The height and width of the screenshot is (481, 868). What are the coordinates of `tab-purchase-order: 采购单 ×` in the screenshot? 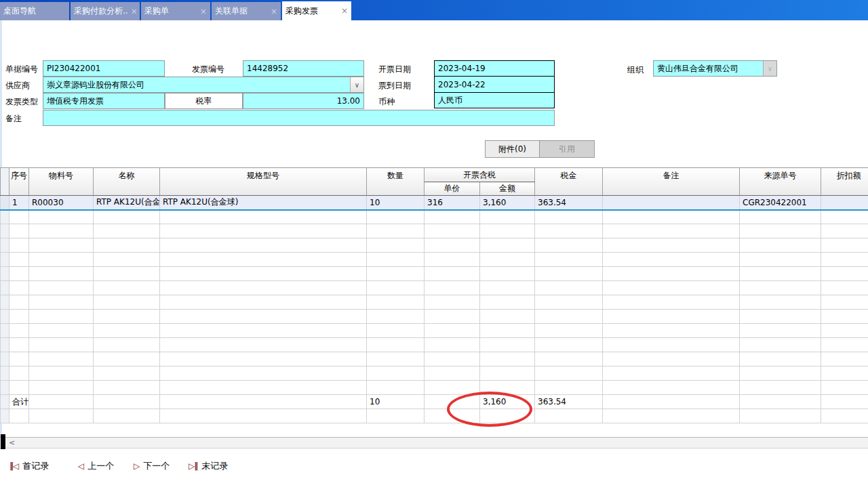 It's located at (176, 11).